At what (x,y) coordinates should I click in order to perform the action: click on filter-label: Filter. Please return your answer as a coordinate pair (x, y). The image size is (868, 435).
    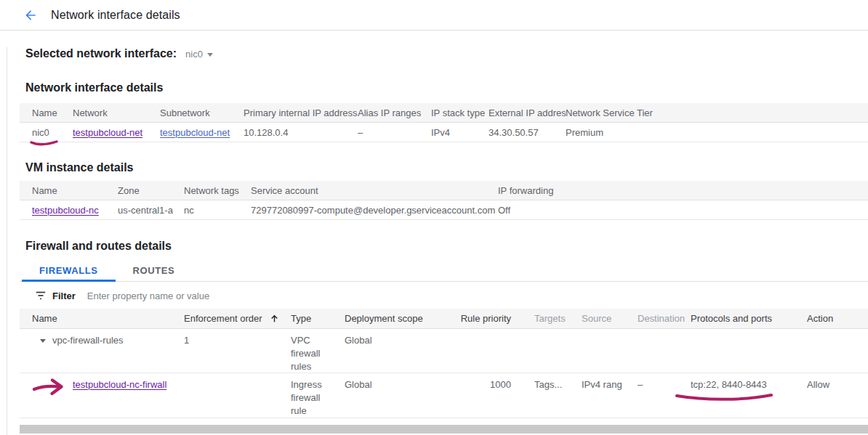
    Looking at the image, I should click on (64, 296).